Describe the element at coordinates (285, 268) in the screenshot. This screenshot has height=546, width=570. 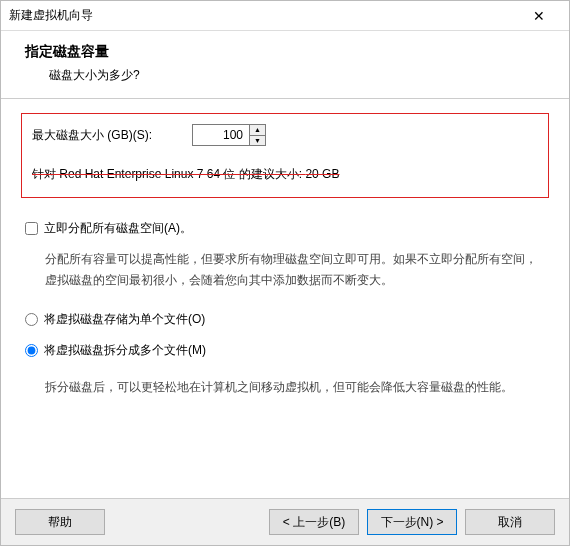
I see `allocate-description: 分配所有容量可以提高性能，但要求所有物理磁盘空间立即可用。如果不立即分配所有空间…` at that location.